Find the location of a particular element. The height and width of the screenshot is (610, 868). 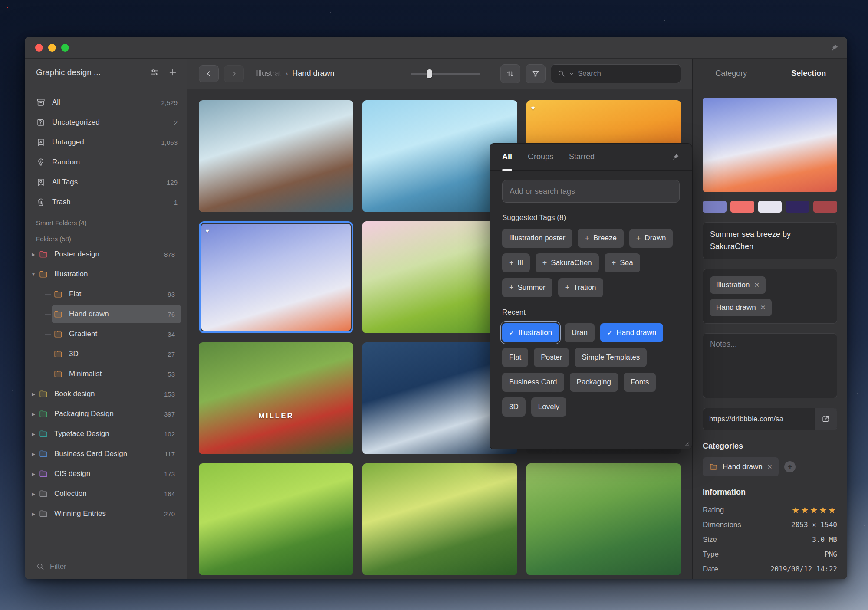

notes-field: Notes... is located at coordinates (770, 366).